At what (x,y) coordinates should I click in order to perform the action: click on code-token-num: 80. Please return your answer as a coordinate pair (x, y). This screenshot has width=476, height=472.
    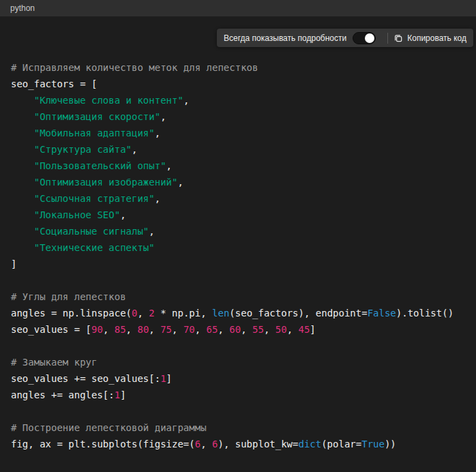
    Looking at the image, I should click on (143, 329).